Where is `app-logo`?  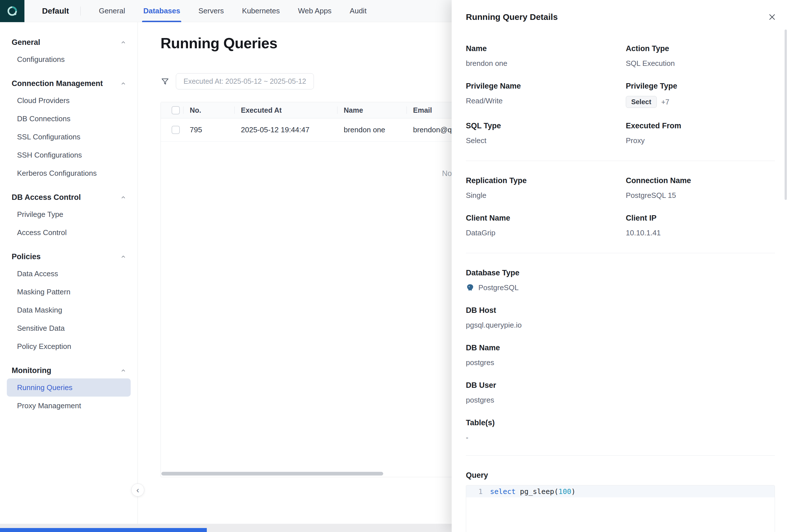 app-logo is located at coordinates (12, 11).